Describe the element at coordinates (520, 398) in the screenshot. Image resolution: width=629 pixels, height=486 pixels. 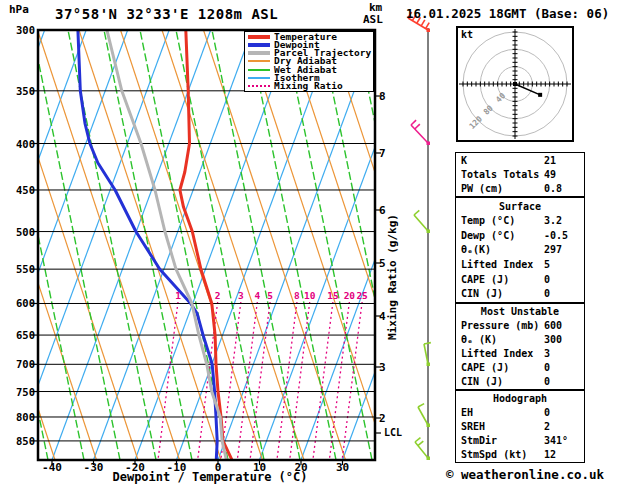
I see `stats-table-title: Hodograph` at that location.